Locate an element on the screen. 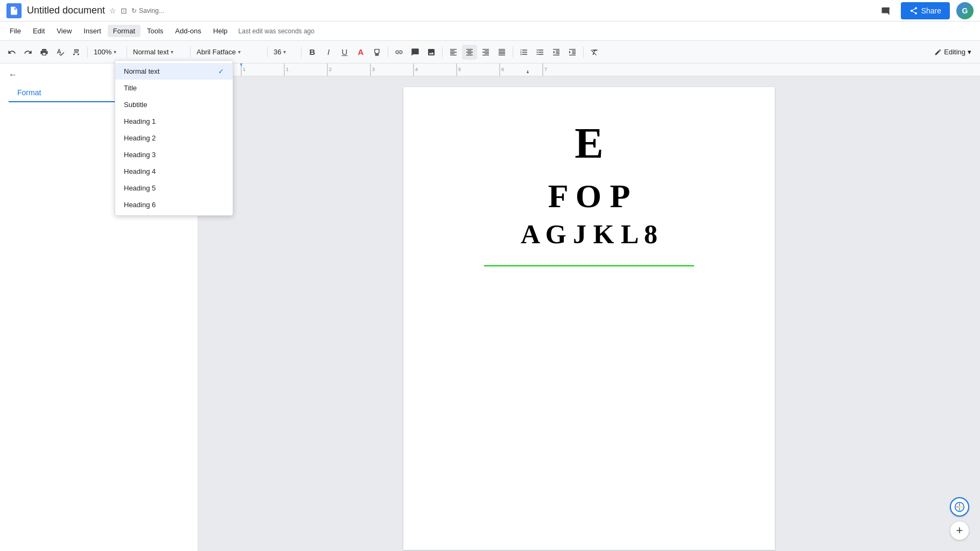  ruler-inner: 1 1 2 3 4 5 6 7 is located at coordinates (589, 70).